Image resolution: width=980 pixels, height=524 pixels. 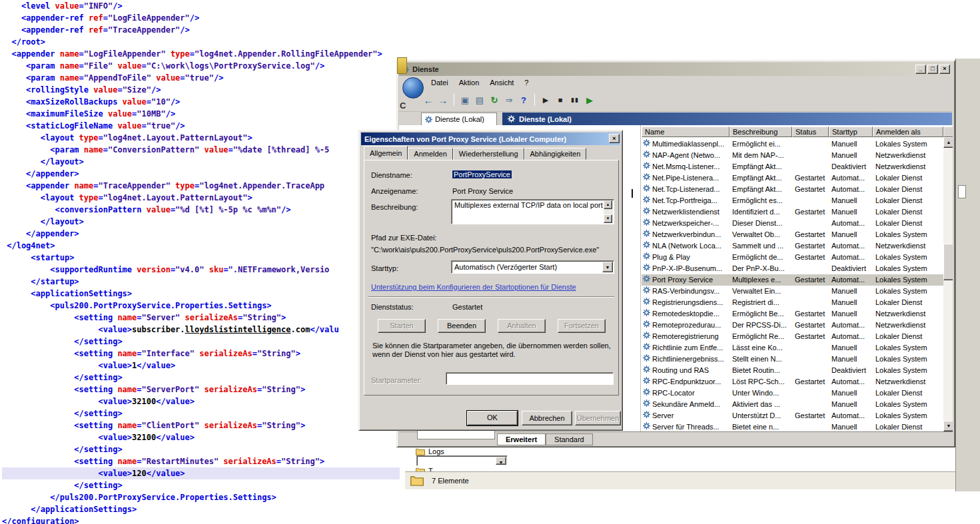 I want to click on service-row: Net.Tcp-Portfreiga...Ermöglicht es...Man…, so click(x=793, y=201).